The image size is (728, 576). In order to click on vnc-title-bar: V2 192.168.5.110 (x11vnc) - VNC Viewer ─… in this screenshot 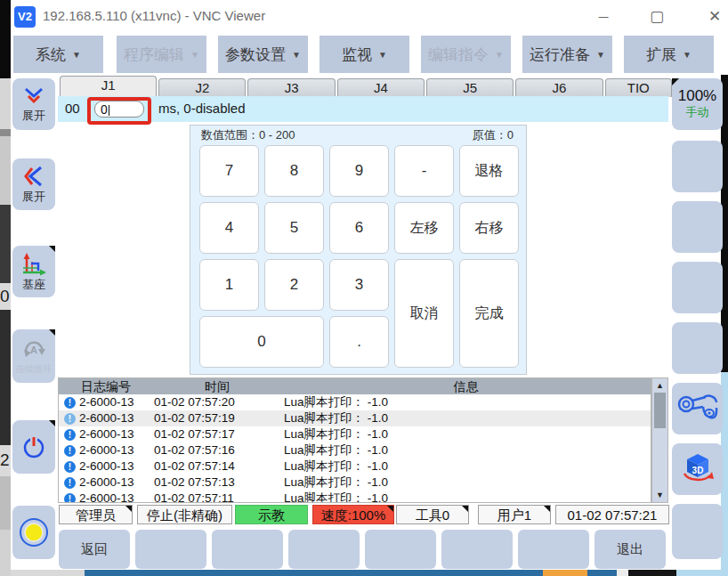, I will do `click(369, 18)`.